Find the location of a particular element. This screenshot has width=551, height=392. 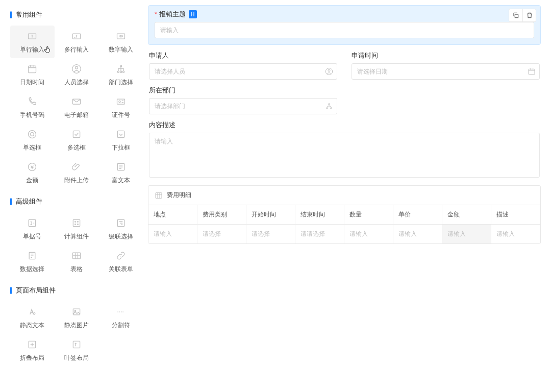

component-label: 表格 is located at coordinates (77, 270).